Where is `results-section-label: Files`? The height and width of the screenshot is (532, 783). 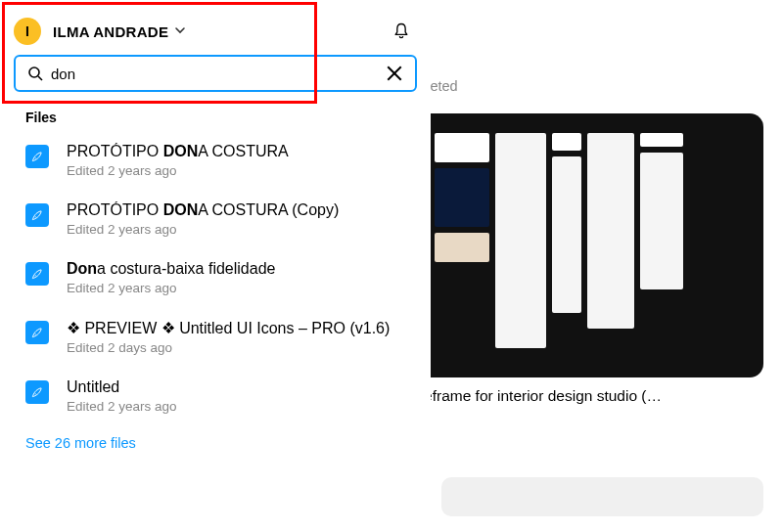
results-section-label: Files is located at coordinates (215, 119).